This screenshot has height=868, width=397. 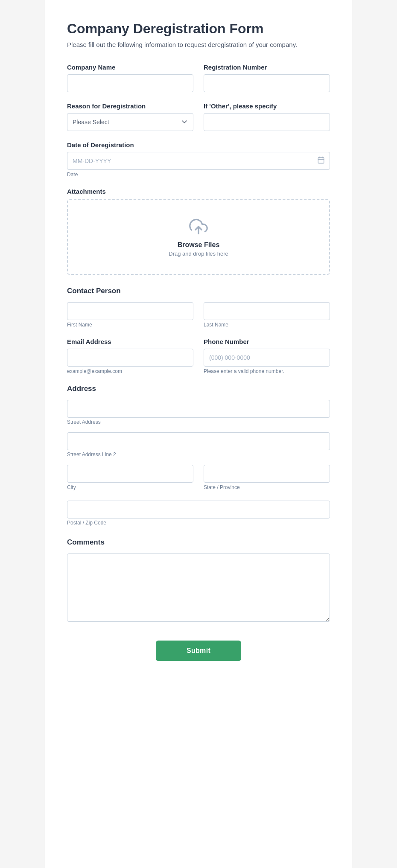 What do you see at coordinates (91, 454) in the screenshot?
I see `street-address-2-hint: Street Address Line 2` at bounding box center [91, 454].